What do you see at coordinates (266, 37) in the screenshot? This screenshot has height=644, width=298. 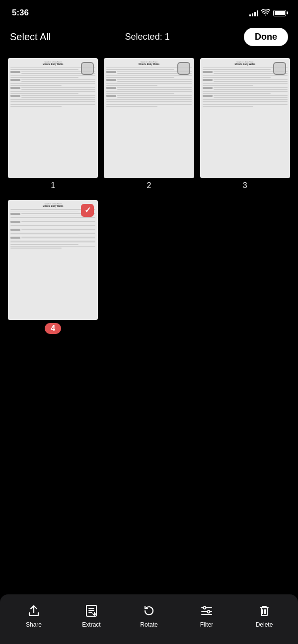 I see `done-button: Done` at bounding box center [266, 37].